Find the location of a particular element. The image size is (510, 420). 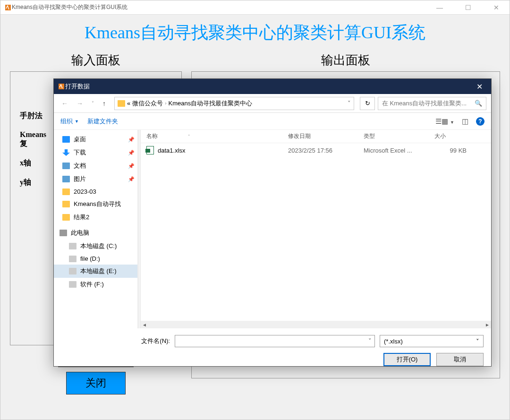

maximize-button: ☐ is located at coordinates (468, 8).